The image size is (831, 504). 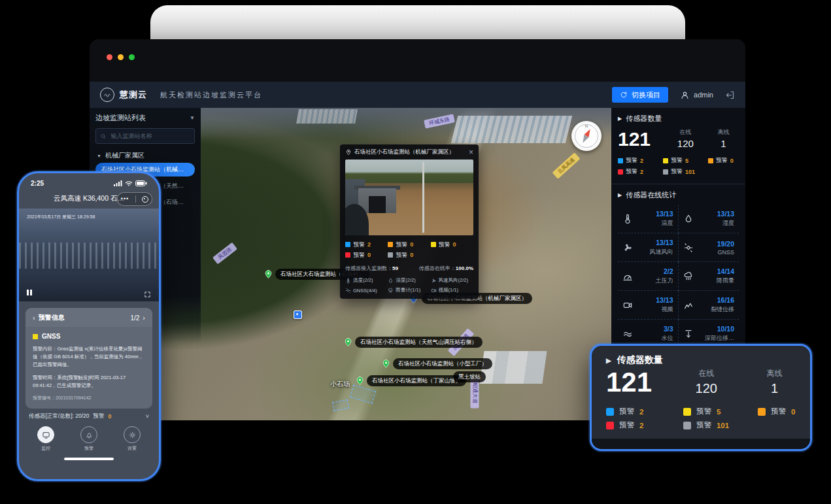 What do you see at coordinates (730, 95) in the screenshot?
I see `logout-button` at bounding box center [730, 95].